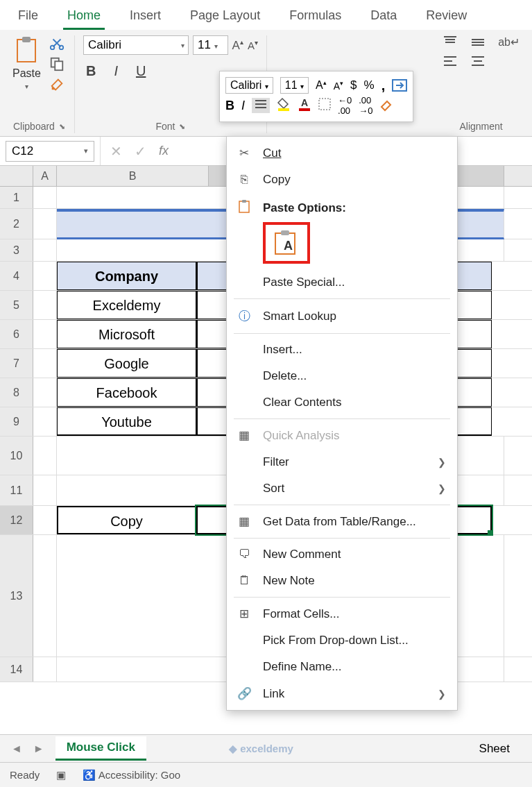  Describe the element at coordinates (84, 17) in the screenshot. I see `tab-home: Home` at that location.